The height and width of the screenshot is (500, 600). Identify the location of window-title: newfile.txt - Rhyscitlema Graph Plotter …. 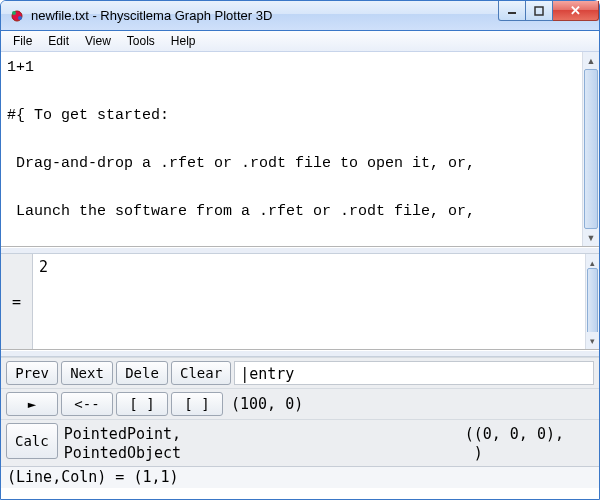
(264, 16).